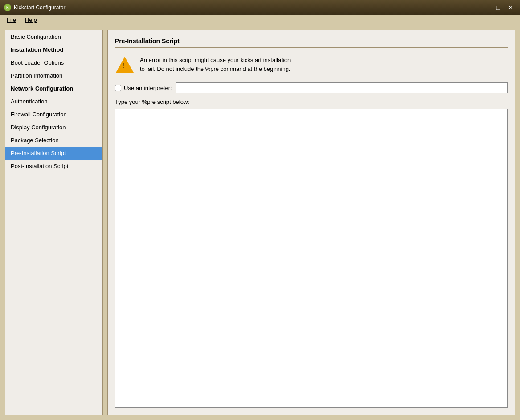  I want to click on warning-triangle-icon, so click(125, 65).